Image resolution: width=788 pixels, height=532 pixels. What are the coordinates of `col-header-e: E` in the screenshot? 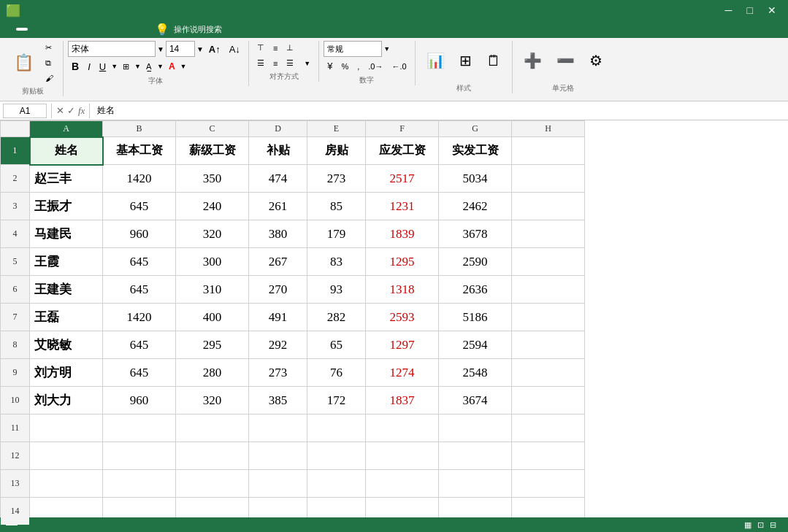 It's located at (337, 129).